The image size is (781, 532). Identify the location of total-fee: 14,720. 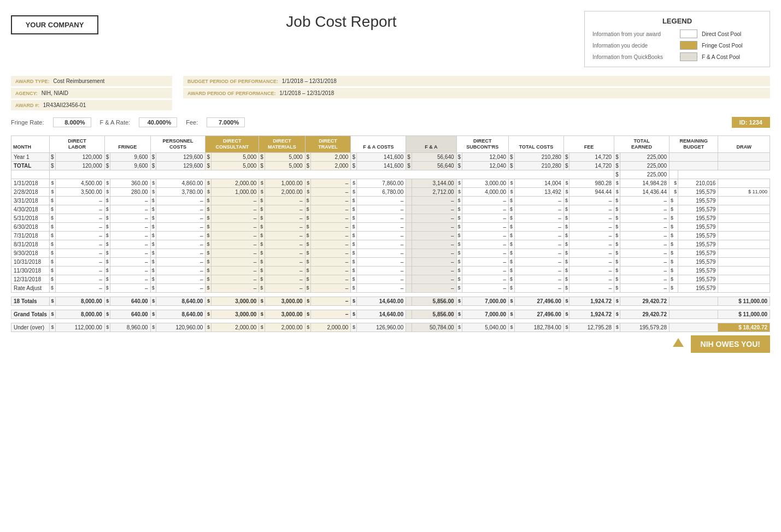
(592, 165).